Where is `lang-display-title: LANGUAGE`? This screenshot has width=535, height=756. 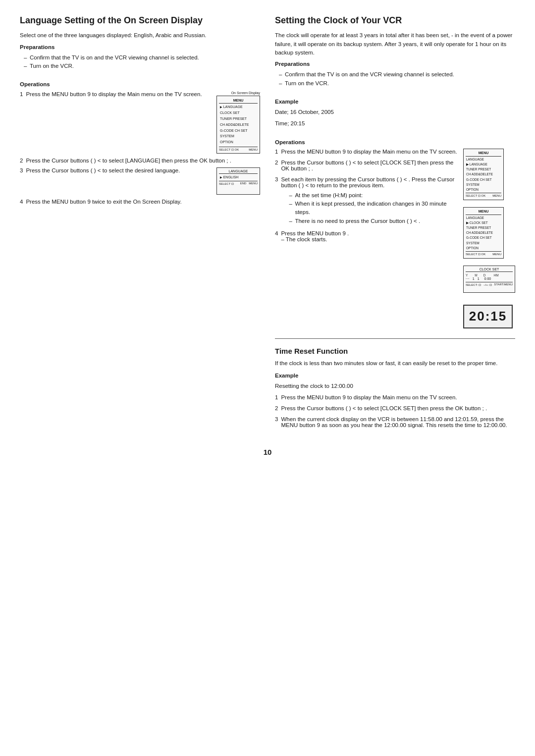
lang-display-title: LANGUAGE is located at coordinates (238, 171).